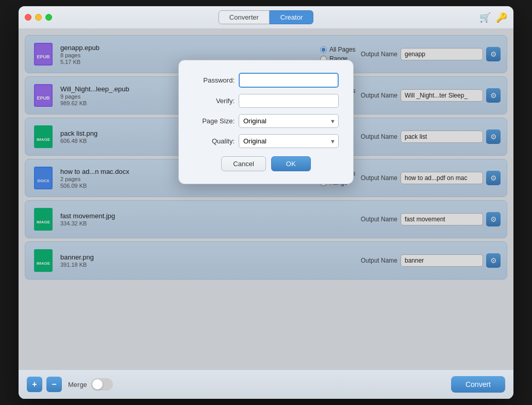 The height and width of the screenshot is (405, 532). Describe the element at coordinates (289, 121) in the screenshot. I see `page-size-wrapper: Original A4 Letter Legal ▼` at that location.